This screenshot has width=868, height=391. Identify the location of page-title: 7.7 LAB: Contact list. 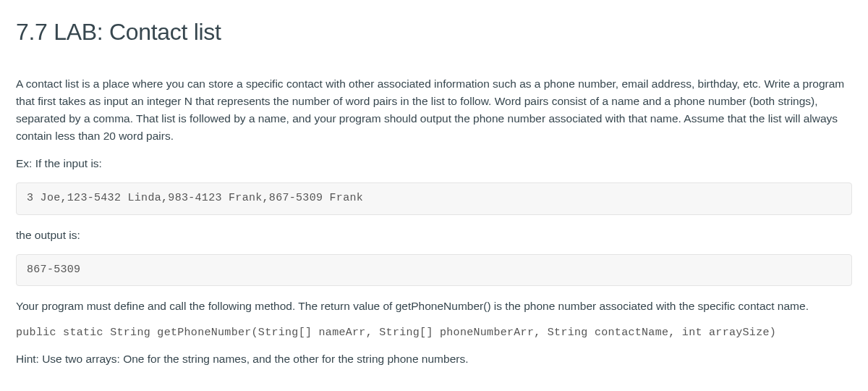
(434, 32).